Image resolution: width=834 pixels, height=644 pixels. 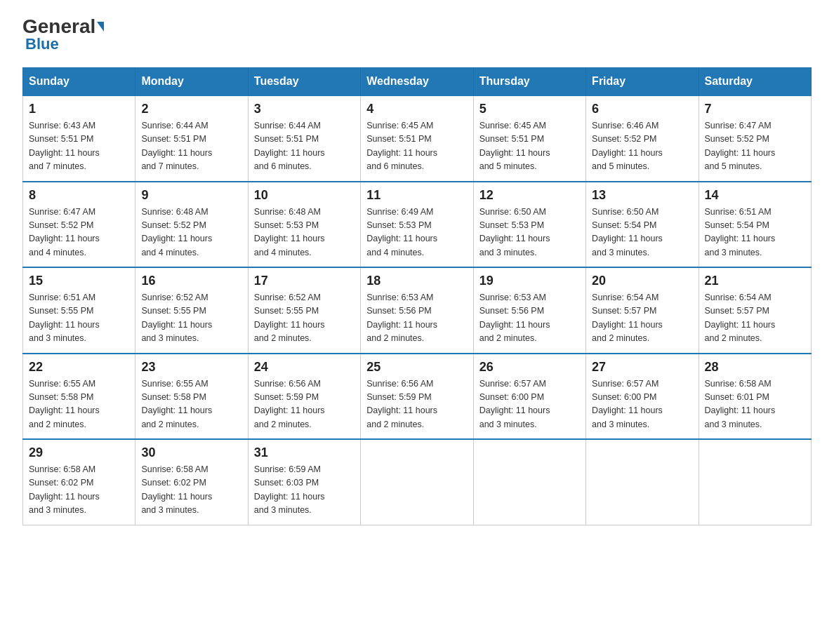 What do you see at coordinates (642, 318) in the screenshot?
I see `day-info: Sunrise: 6:54 AM Sunset: 5:57 PM Dayligh…` at bounding box center [642, 318].